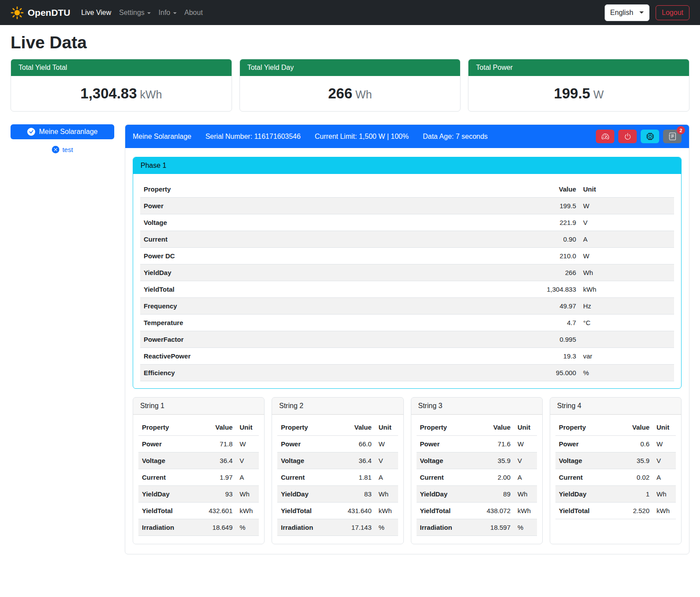 The height and width of the screenshot is (597, 700). Describe the element at coordinates (579, 94) in the screenshot. I see `card-body: 199.5W` at that location.